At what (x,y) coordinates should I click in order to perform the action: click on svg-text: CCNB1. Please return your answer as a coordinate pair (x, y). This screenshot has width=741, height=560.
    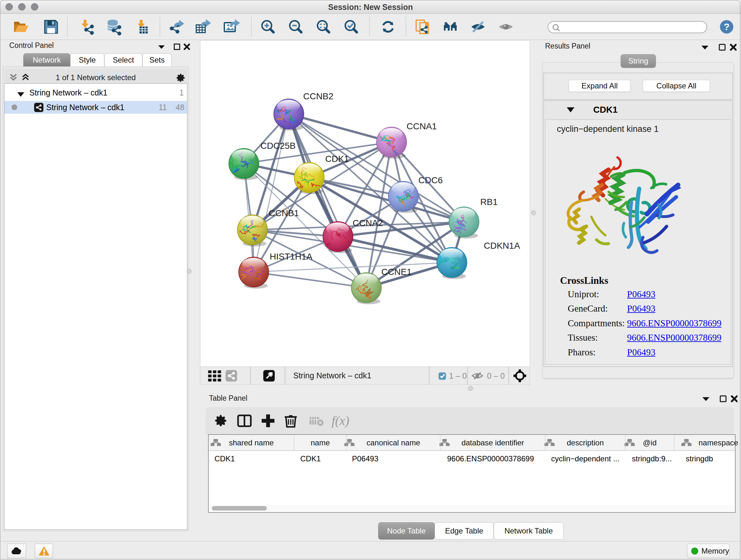
    Looking at the image, I should click on (284, 213).